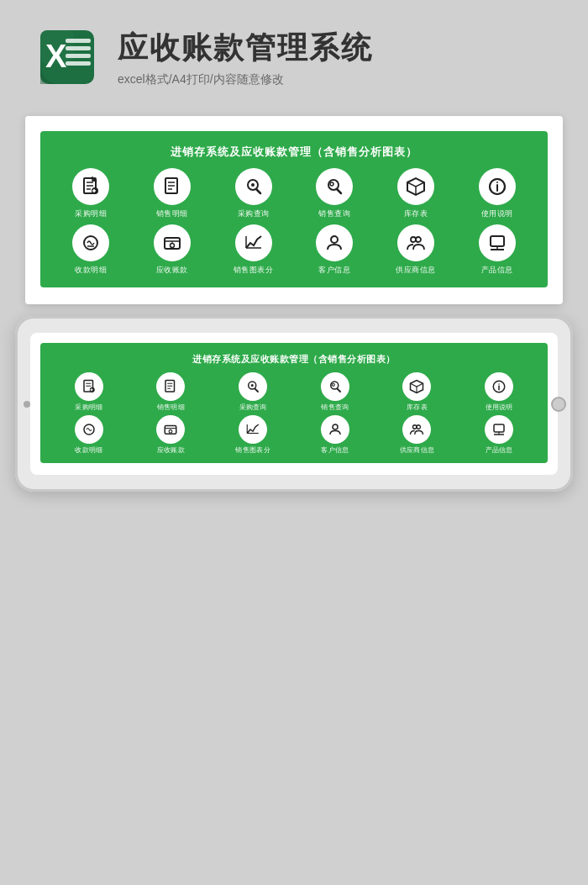 This screenshot has height=885, width=588. What do you see at coordinates (334, 408) in the screenshot?
I see `tablet-sales-query-label: 销售查询` at bounding box center [334, 408].